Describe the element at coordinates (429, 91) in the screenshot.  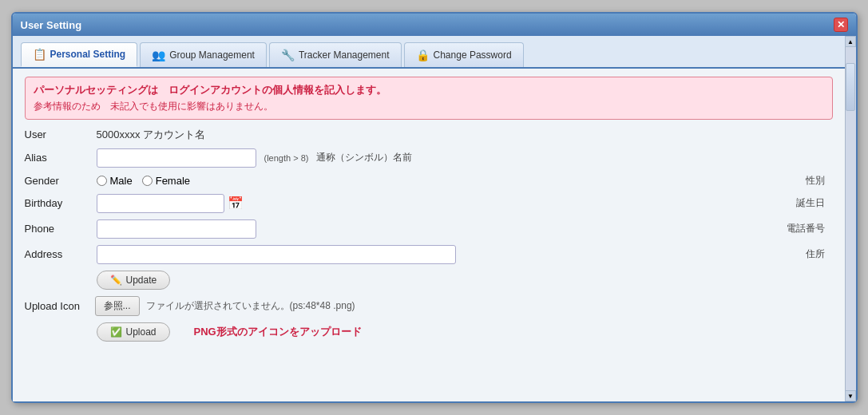
I see `notice-line1: パーソナルセッティングは ログインアカウントの個人情報を記入します。` at that location.